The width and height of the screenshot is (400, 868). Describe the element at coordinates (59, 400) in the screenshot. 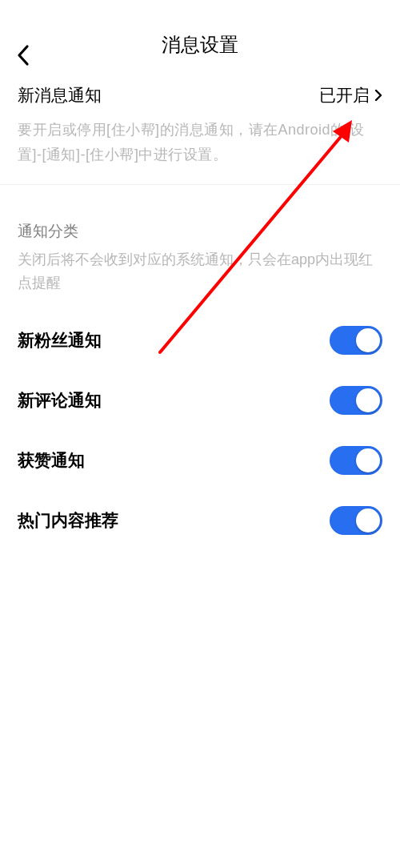

I see `toggle-label: 新评论通知` at that location.